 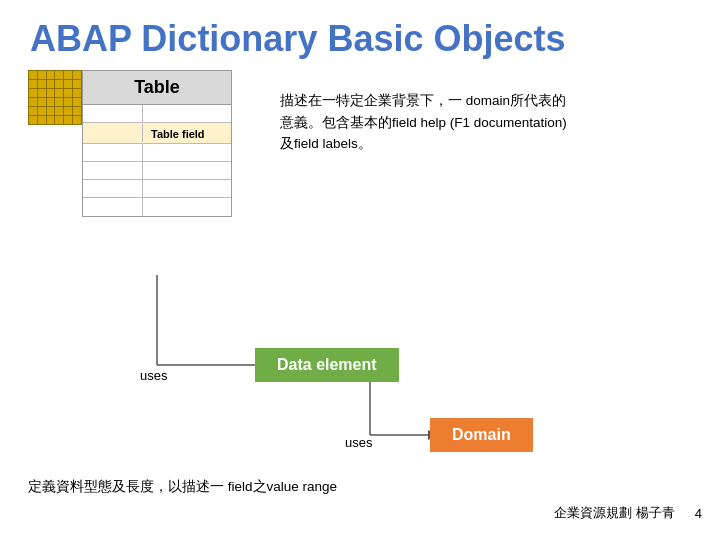 What do you see at coordinates (157, 88) in the screenshot?
I see `table-label: Table` at bounding box center [157, 88].